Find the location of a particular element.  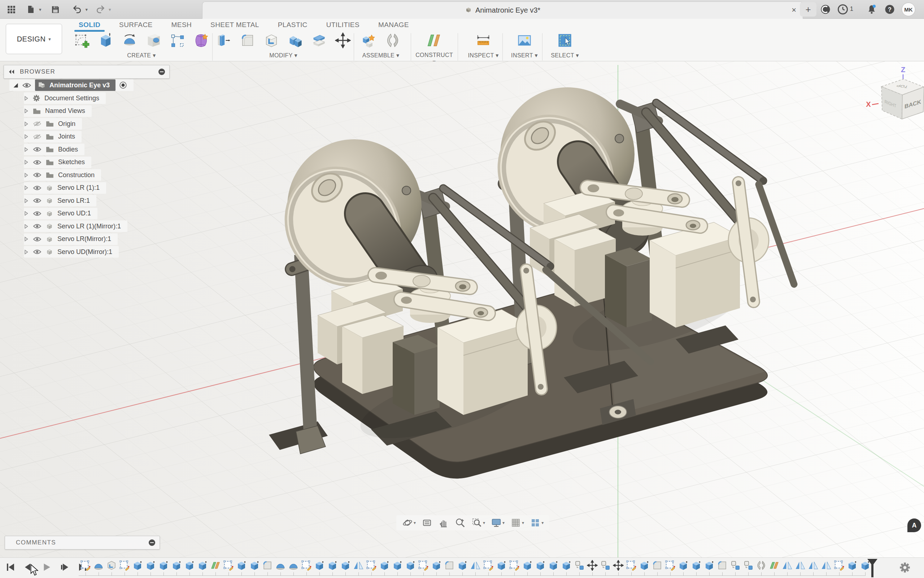

ribbon-tab-manage: MANAGE is located at coordinates (394, 25).